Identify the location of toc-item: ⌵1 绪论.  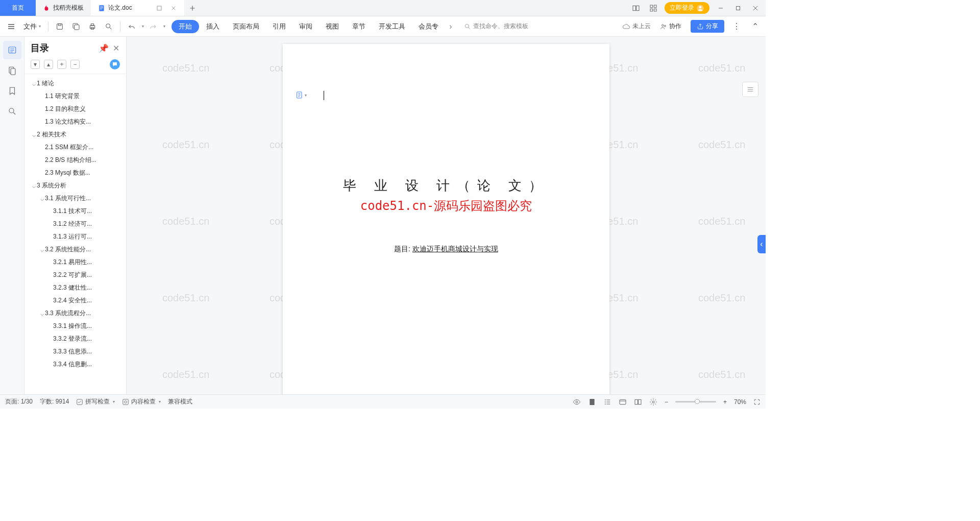
(76, 84).